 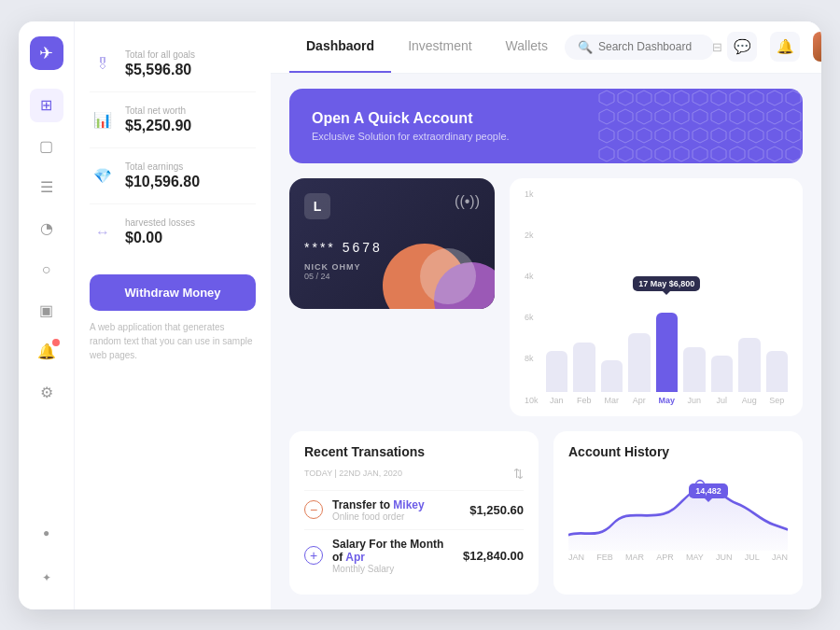 I want to click on bell-icon: 🔔, so click(x=785, y=47).